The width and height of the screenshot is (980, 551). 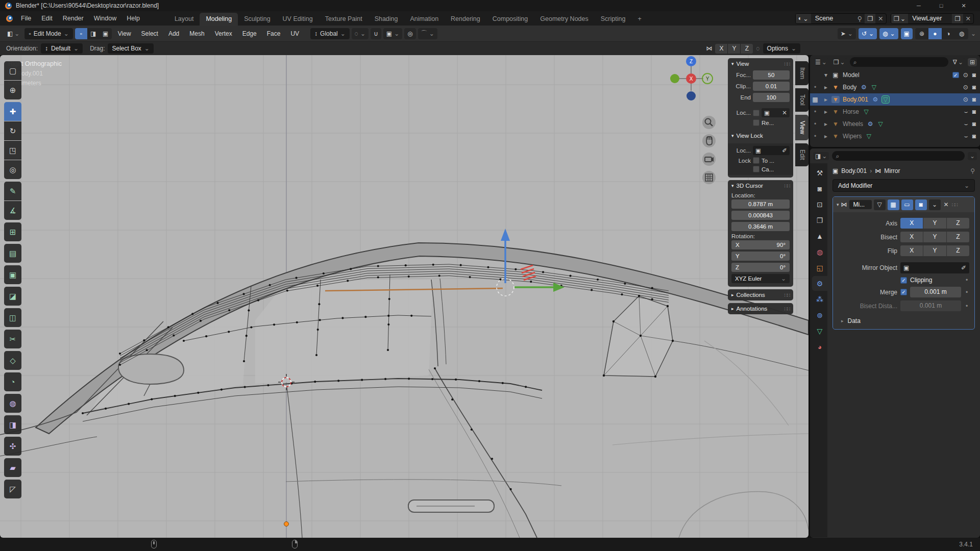 I want to click on tool-select-box: ▢, so click(x=13, y=70).